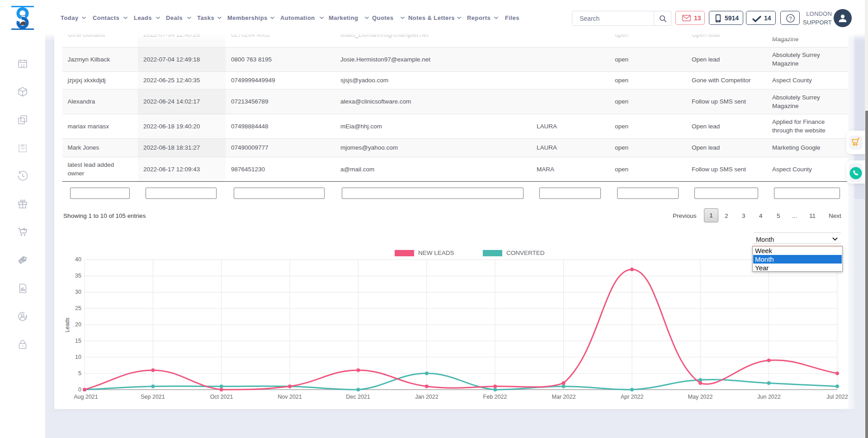 The width and height of the screenshot is (868, 438). Describe the element at coordinates (222, 397) in the screenshot. I see `svg-text: Oct 2021` at that location.